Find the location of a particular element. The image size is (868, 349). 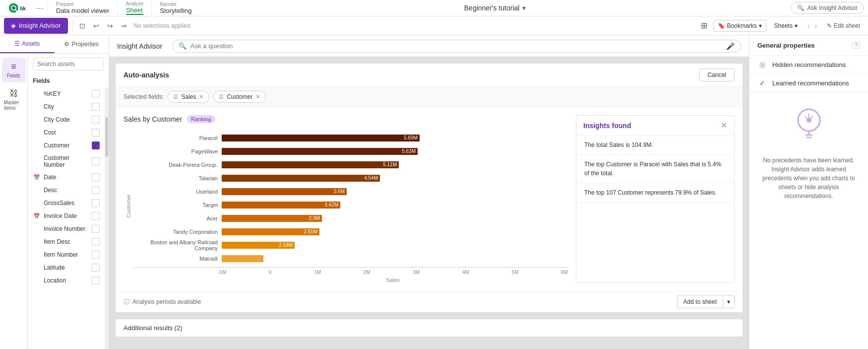

properties-tab-label: Properties is located at coordinates (85, 44).